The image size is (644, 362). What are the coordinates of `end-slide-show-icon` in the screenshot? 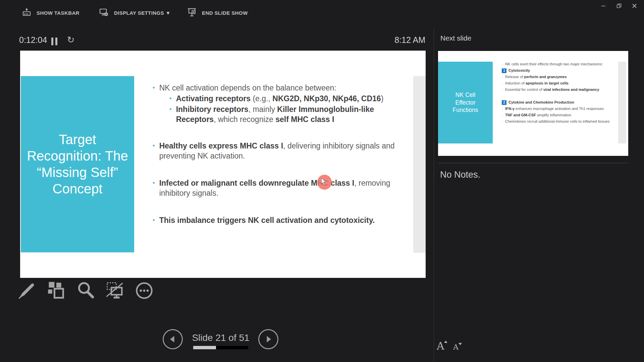 It's located at (192, 13).